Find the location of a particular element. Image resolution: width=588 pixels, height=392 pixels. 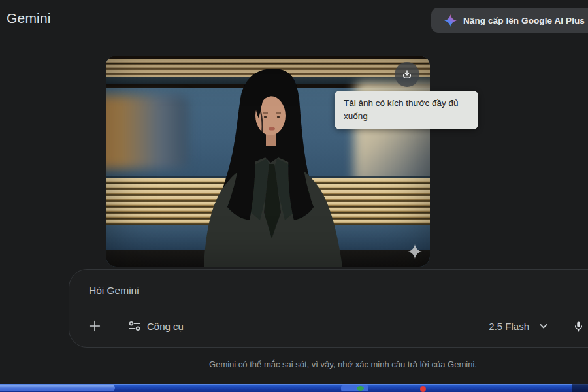

tools-label: Công cụ is located at coordinates (165, 327).